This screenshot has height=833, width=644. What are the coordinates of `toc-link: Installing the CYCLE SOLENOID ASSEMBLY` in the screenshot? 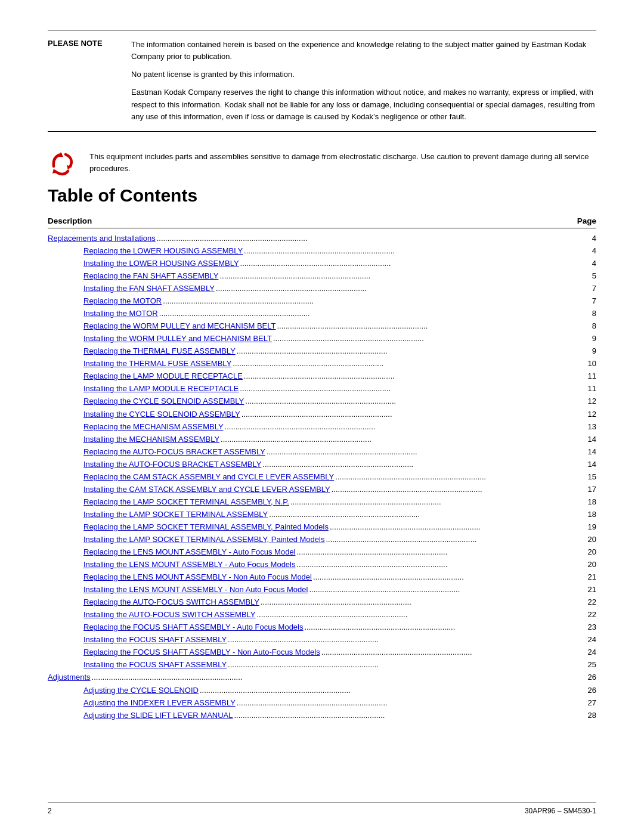 It's located at (162, 414).